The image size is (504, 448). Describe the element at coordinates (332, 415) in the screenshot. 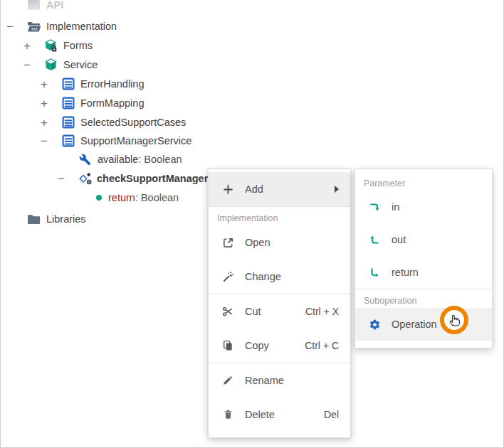

I see `menu-item-shortcut: Del` at that location.